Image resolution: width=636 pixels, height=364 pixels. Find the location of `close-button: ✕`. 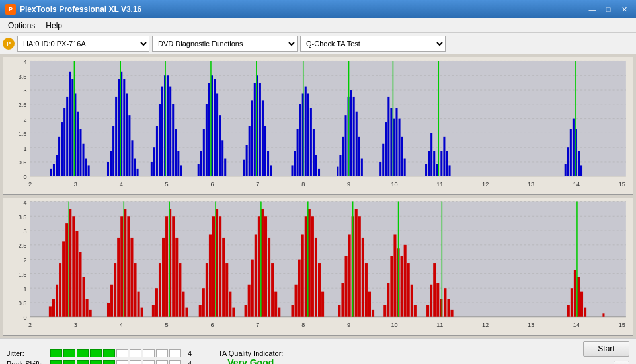

close-button: ✕ is located at coordinates (624, 9).